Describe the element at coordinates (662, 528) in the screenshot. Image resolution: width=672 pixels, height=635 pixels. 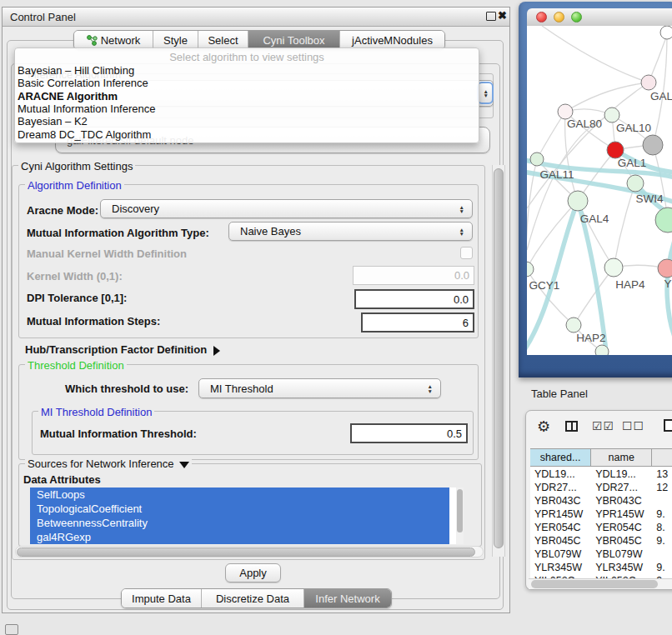
I see `table-cell: 8.` at that location.